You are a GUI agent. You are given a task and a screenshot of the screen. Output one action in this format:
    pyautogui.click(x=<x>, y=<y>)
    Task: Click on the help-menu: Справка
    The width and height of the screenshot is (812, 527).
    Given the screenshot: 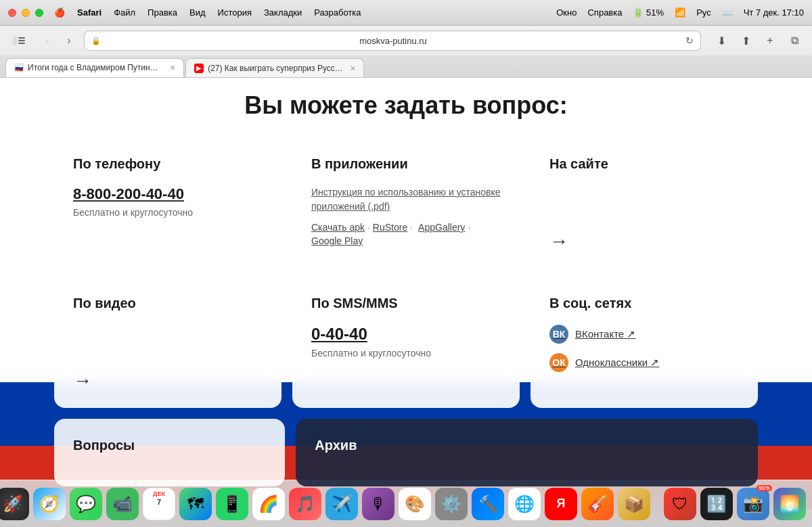 What is the action you would take?
    pyautogui.click(x=605, y=12)
    